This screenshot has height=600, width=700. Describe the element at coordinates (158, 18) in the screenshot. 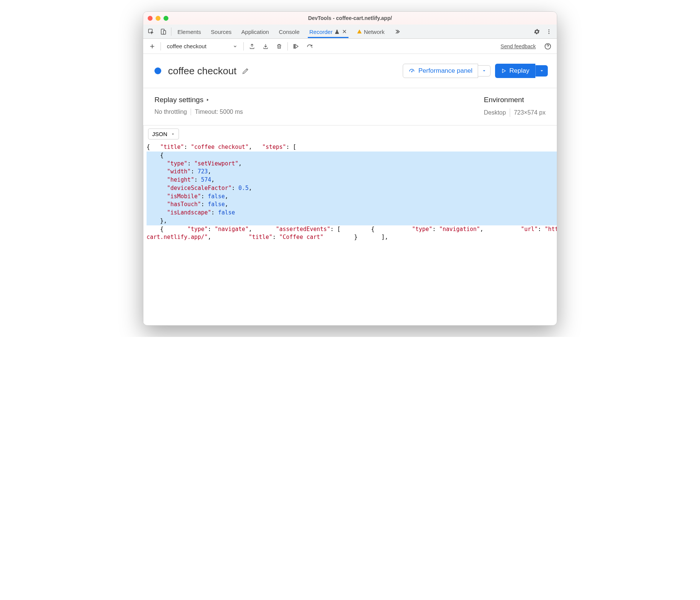

I see `minimize-window-button` at that location.